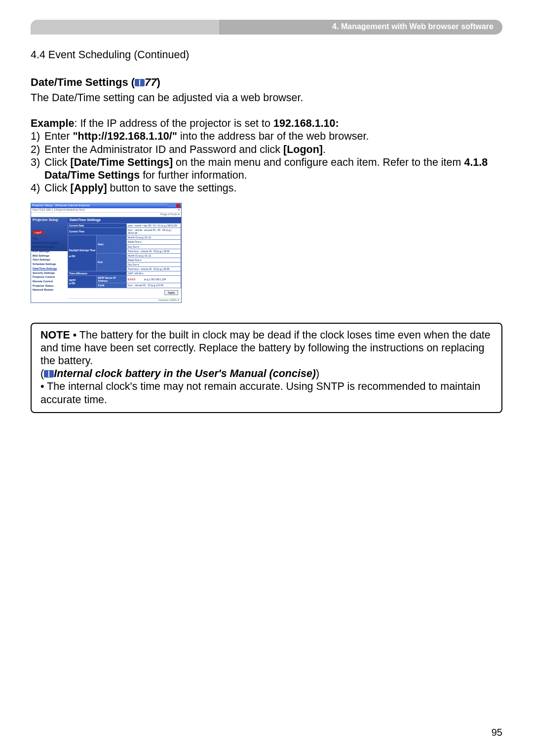  What do you see at coordinates (266, 55) in the screenshot?
I see `continued-heading: 4.4 Event Scheduling (Continued)` at bounding box center [266, 55].